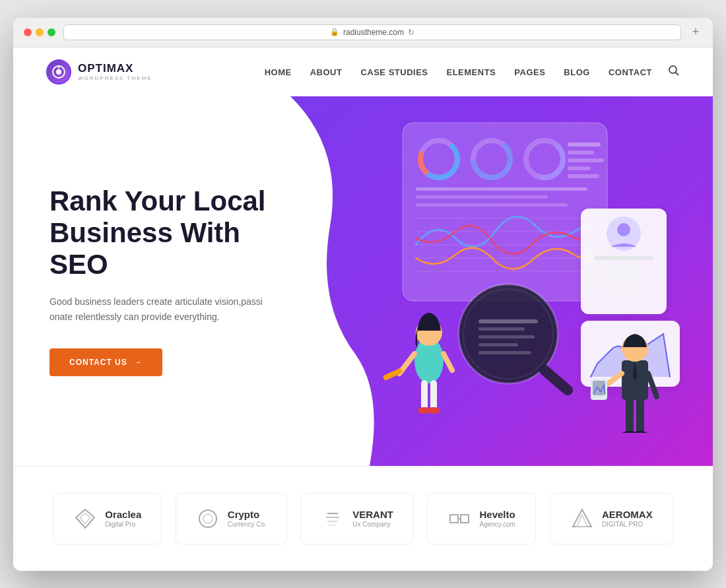  Describe the element at coordinates (106, 362) in the screenshot. I see `contact-us-button: CONTACT US →` at that location.